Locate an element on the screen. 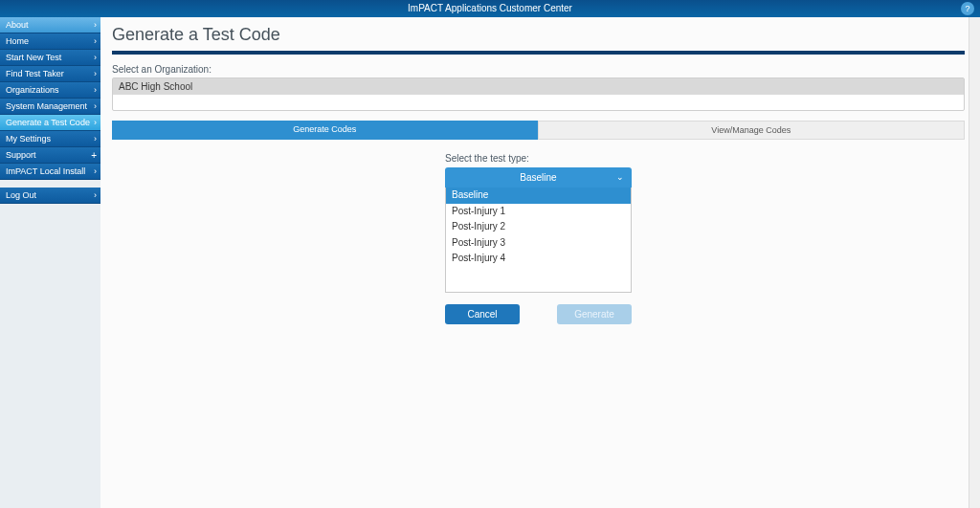  test-type-selected: Baseline is located at coordinates (538, 178).